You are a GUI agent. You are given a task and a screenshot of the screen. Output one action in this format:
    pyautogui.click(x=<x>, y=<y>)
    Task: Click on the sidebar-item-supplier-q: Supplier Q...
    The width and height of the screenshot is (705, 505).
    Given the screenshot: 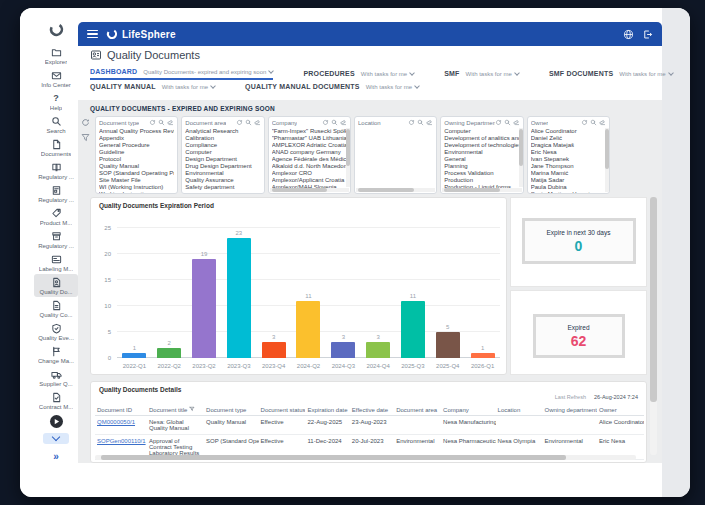 What is the action you would take?
    pyautogui.click(x=56, y=378)
    